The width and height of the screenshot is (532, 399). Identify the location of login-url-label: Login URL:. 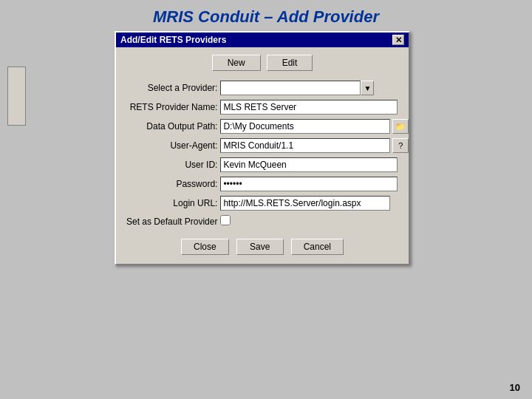
(171, 203).